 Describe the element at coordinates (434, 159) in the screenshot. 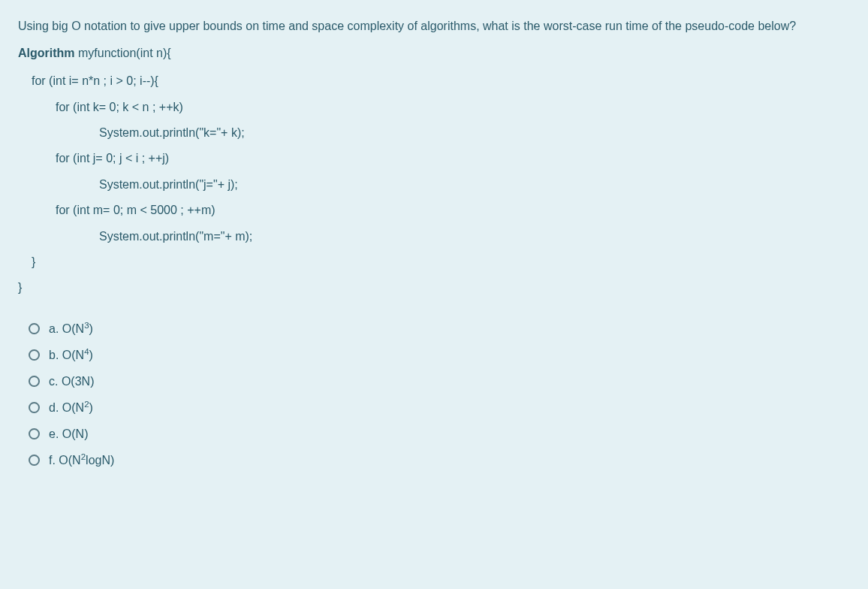

I see `code-line: for (int j= 0; j < i ; ++j)` at that location.